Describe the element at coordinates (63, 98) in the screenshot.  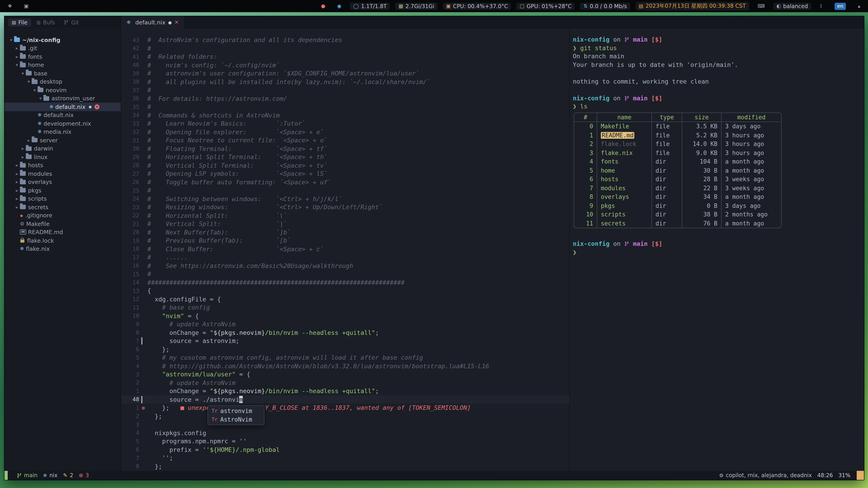
I see `tree-item-astronvim_user: ▾astronvim_user` at that location.